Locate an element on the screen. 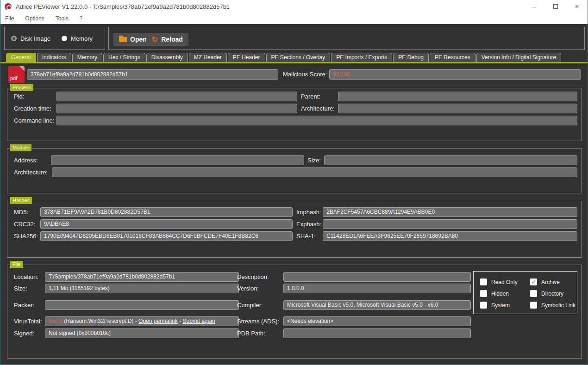 The width and height of the screenshot is (588, 365). compiler-field: Microsoft Visual Basic v5.0, Microsoft V… is located at coordinates (377, 305).